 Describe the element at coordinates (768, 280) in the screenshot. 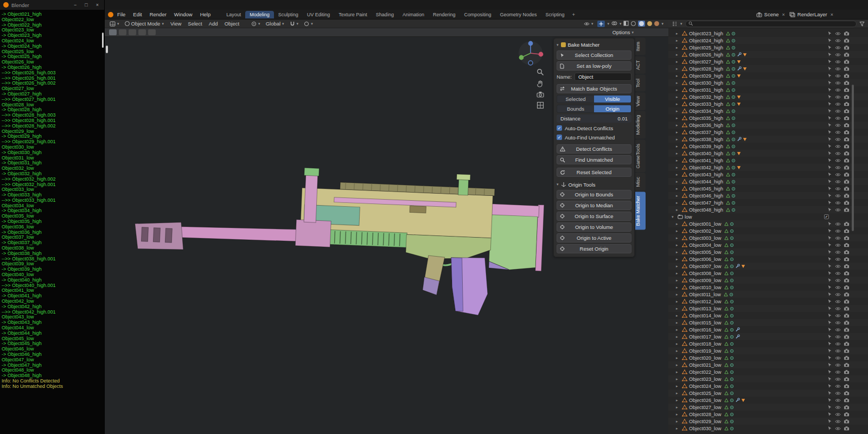

I see `outliner-row: ▸ Object009_low` at that location.